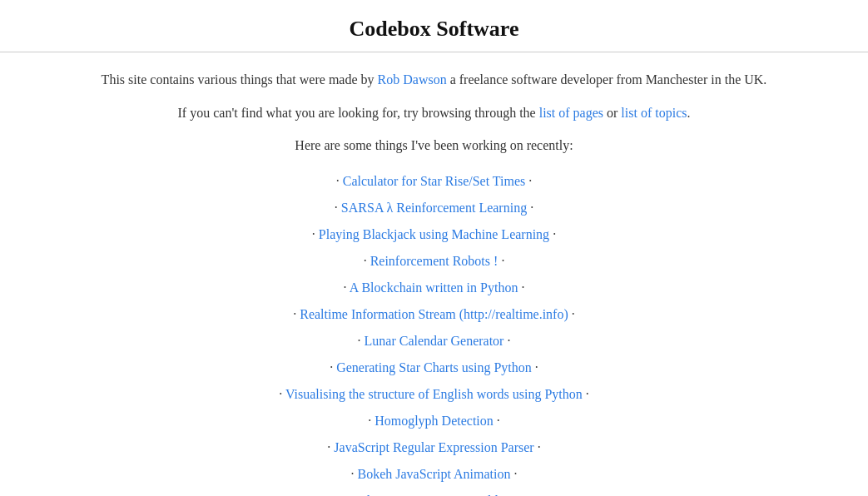  I want to click on list-of-pages-link: list of pages, so click(571, 113).